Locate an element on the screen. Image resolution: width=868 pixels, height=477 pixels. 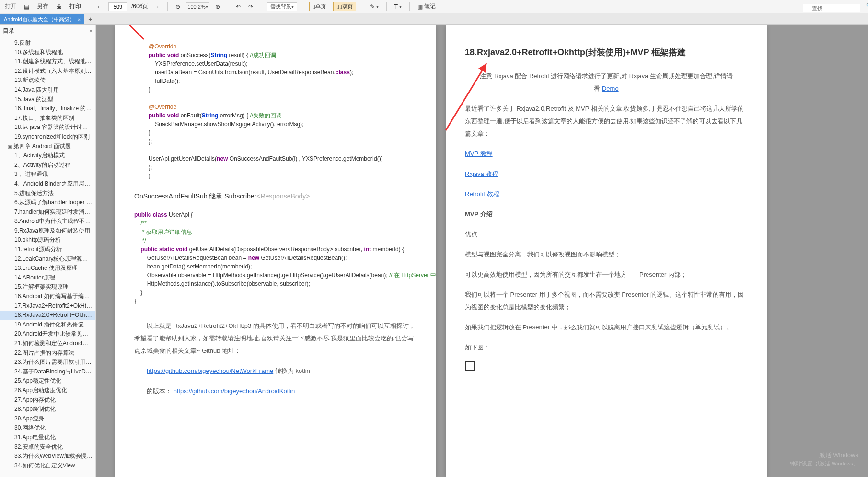
retrofit-tutorial-link: Retrofit 教程 is located at coordinates (482, 194).